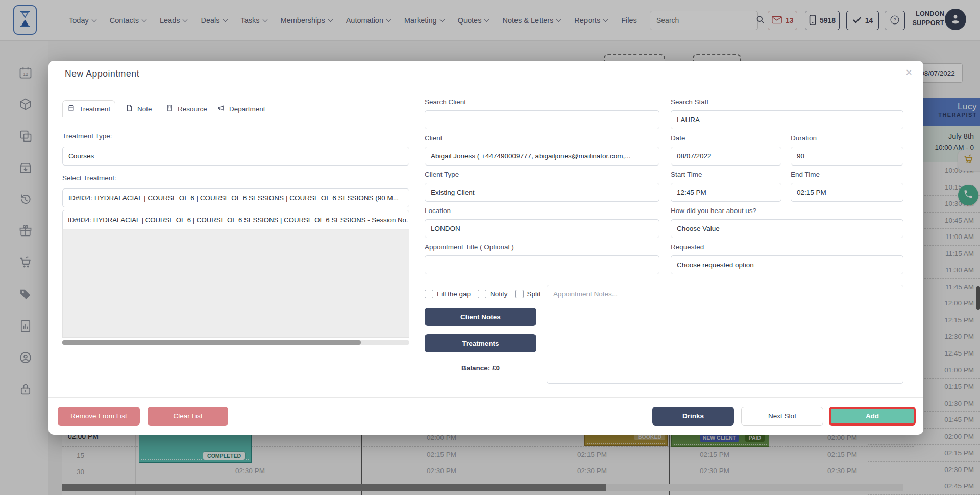 This screenshot has height=495, width=980. I want to click on duration-input, so click(847, 156).